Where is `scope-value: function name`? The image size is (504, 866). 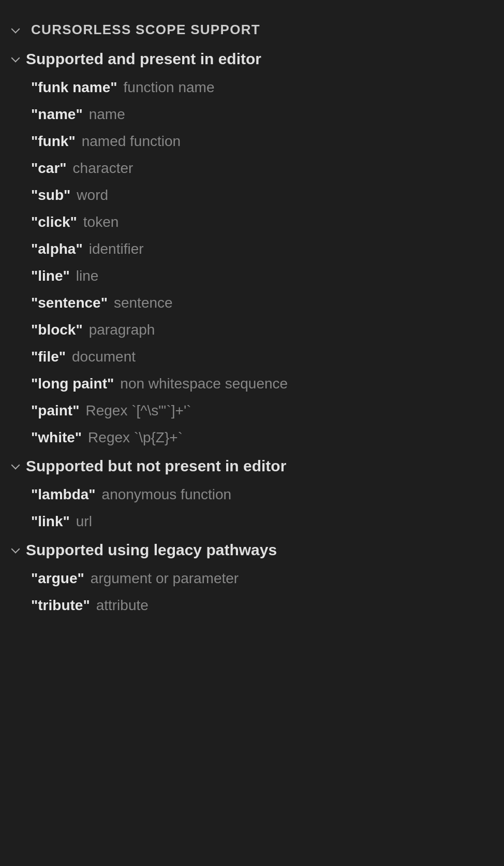
scope-value: function name is located at coordinates (169, 88).